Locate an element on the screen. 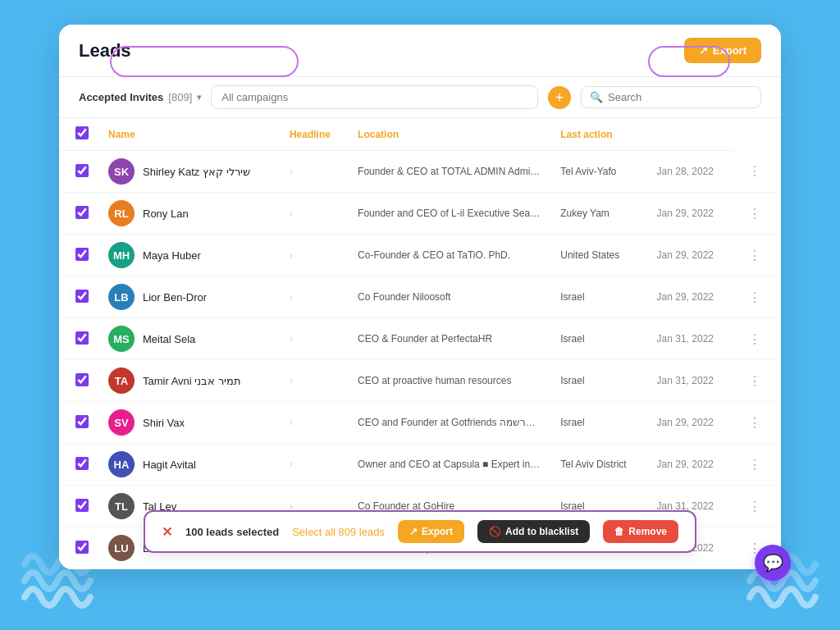 The width and height of the screenshot is (840, 630). row-headline-cell: Co-Founder & CEO at TaTiO. PhD. is located at coordinates (450, 256).